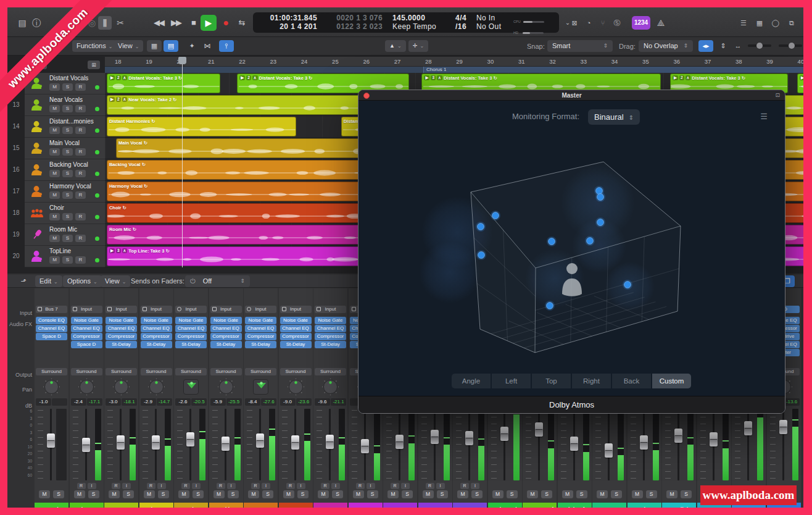 The image size is (812, 515). Describe the element at coordinates (529, 22) in the screenshot. I see `lcd-performance-meters: CPU HD` at that location.